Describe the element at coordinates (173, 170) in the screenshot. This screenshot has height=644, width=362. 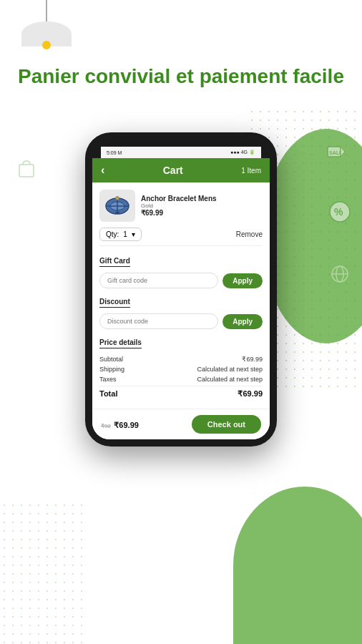
I see `cart-title: Cart` at that location.